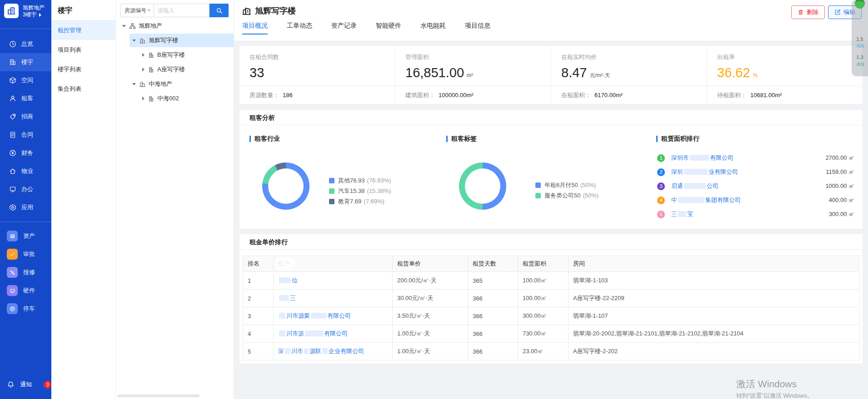  I want to click on stat-card: 在租合同数33房源数量：186, so click(317, 75).